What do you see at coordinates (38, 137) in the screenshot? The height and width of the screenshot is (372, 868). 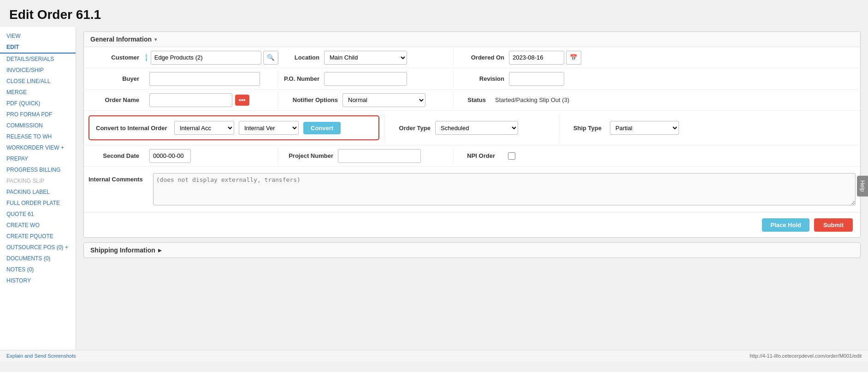 I see `sidebar-item-release-to-wh: RELEASE TO WH` at bounding box center [38, 137].